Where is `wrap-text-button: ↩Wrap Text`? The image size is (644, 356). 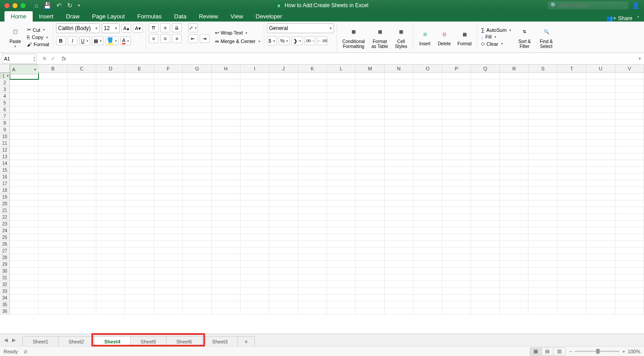 wrap-text-button: ↩Wrap Text is located at coordinates (237, 33).